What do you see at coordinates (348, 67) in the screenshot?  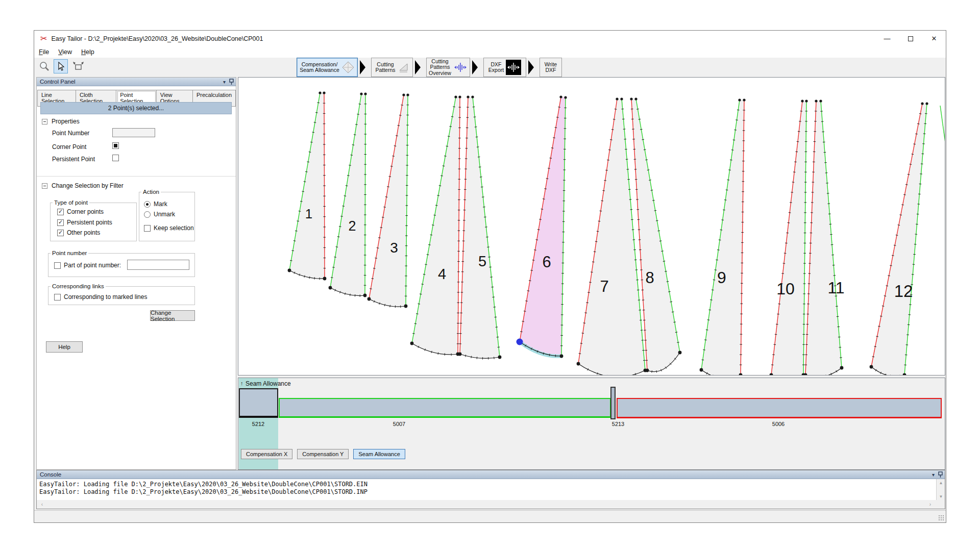 I see `compensation-icon` at bounding box center [348, 67].